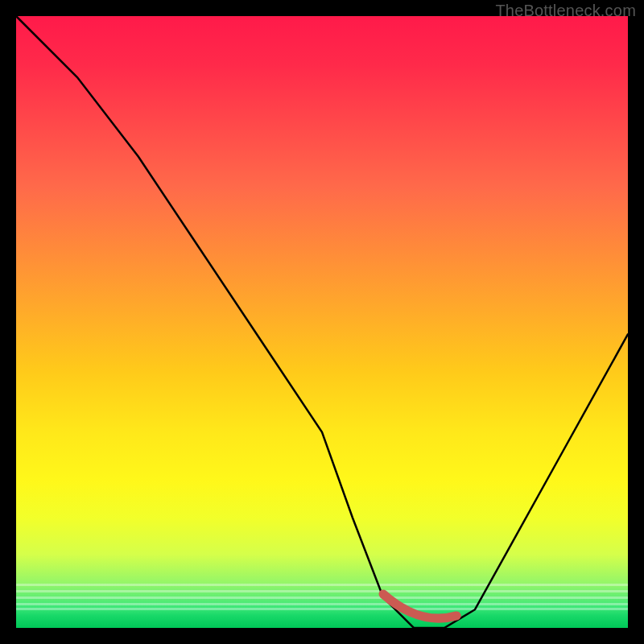 The height and width of the screenshot is (644, 644). Describe the element at coordinates (565, 11) in the screenshot. I see `watermark-text: TheBottleneck.com` at that location.